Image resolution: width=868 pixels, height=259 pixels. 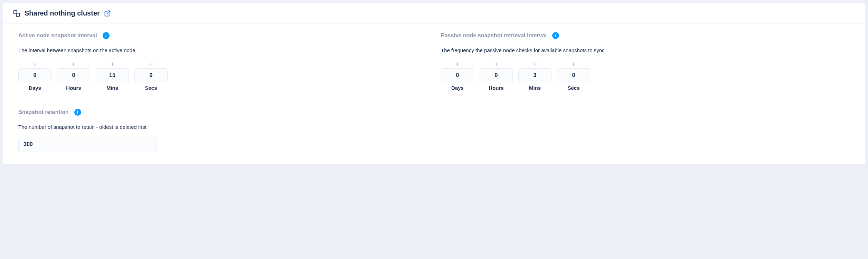 I want to click on active-interval-section: Active node snapshot interval i The inte…, so click(x=223, y=66).